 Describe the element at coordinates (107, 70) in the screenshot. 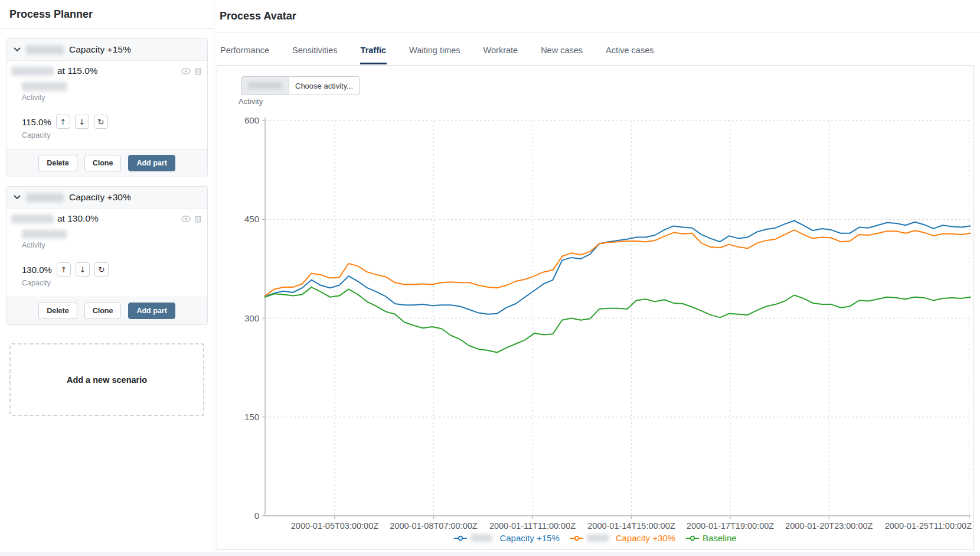

I see `scenario-part-row: at 115.0%` at that location.